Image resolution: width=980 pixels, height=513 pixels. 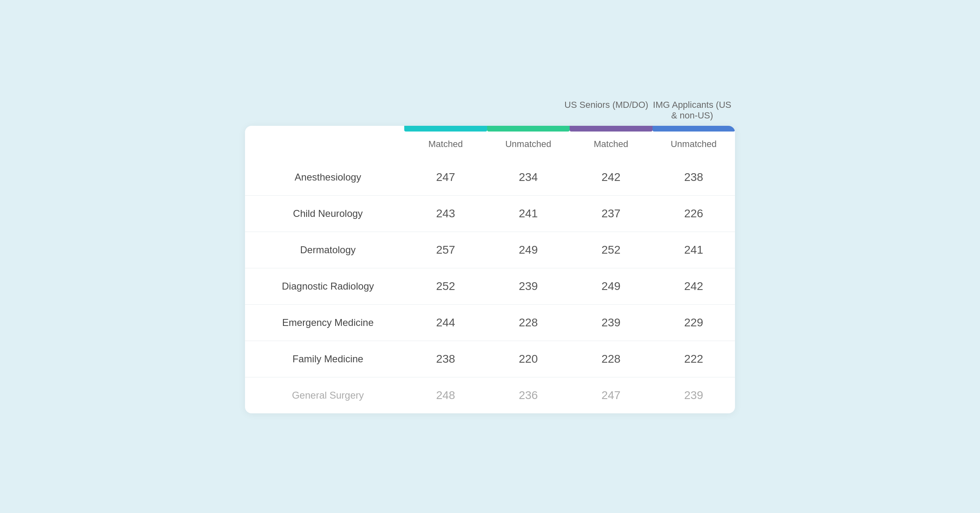 I want to click on col-label-2: Matched, so click(x=611, y=144).